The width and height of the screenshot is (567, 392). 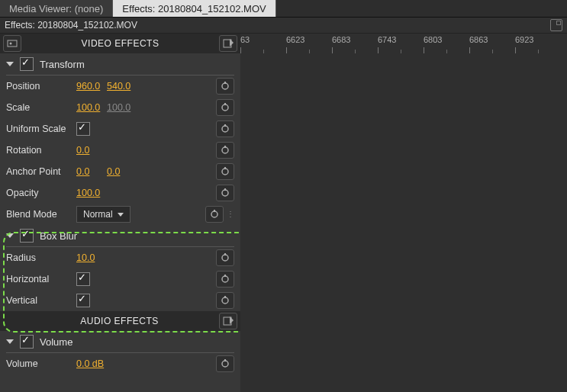 I want to click on more-options-icon: ⋮, so click(x=230, y=214).